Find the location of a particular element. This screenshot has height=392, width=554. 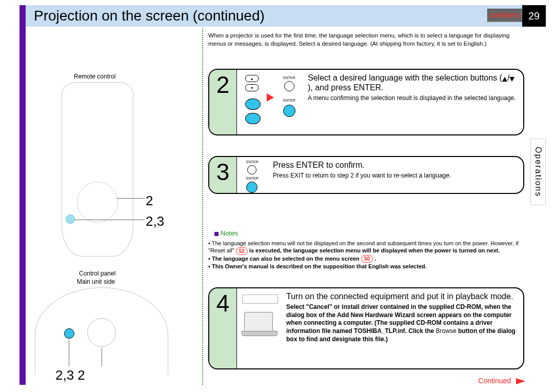

up-button-icon is located at coordinates (252, 79).